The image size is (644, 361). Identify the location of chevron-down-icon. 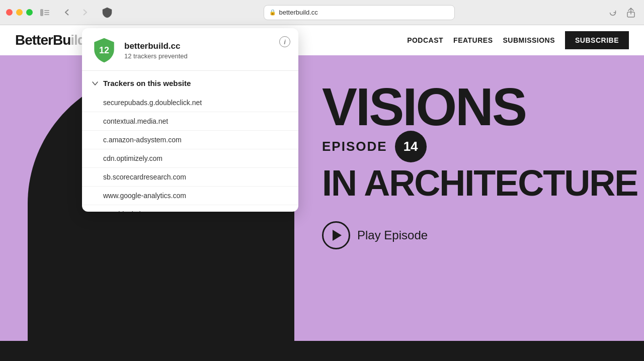
(95, 83).